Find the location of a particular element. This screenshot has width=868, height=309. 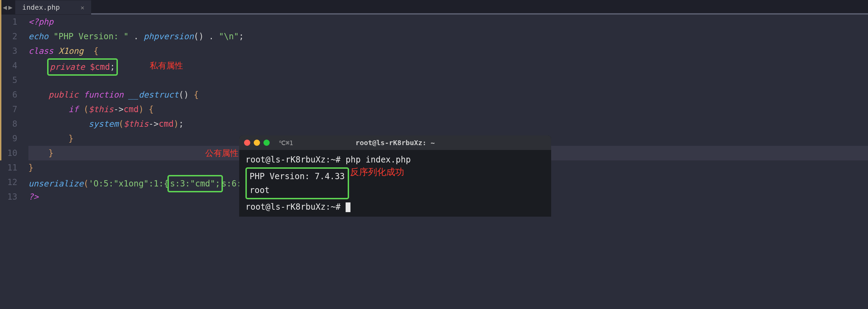

terminal-tab-label: ℃⌘1 is located at coordinates (286, 143).